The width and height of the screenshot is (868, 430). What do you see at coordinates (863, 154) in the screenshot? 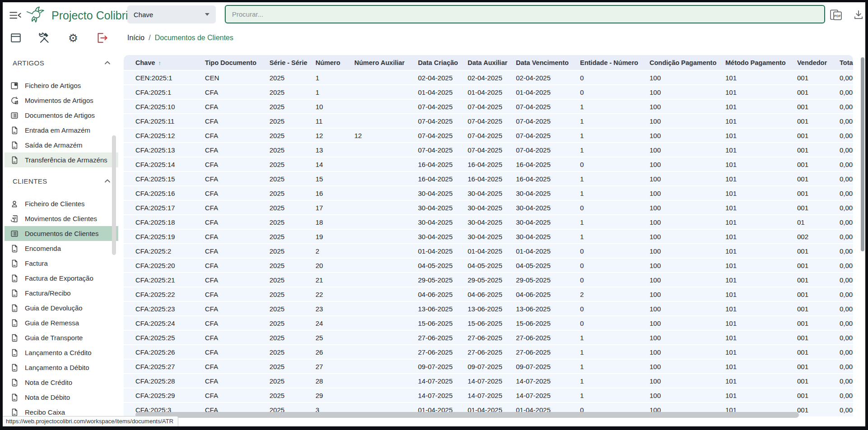
I see `vertical-scrollbar` at bounding box center [863, 154].